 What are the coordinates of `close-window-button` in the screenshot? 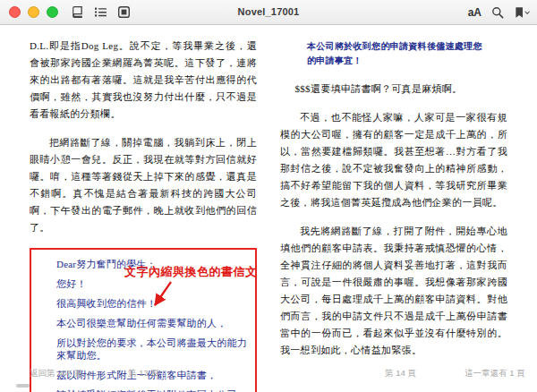 It's located at (14, 13).